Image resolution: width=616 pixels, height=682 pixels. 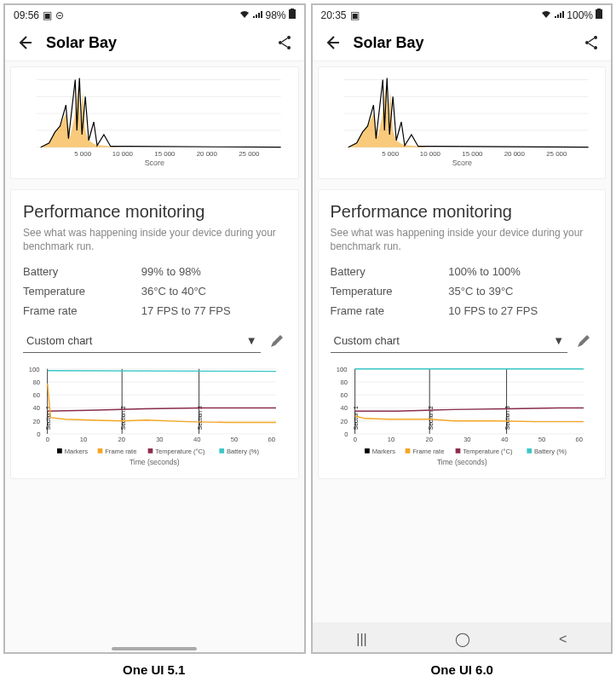 What do you see at coordinates (275, 15) in the screenshot?
I see `battery-pct: 98%` at bounding box center [275, 15].